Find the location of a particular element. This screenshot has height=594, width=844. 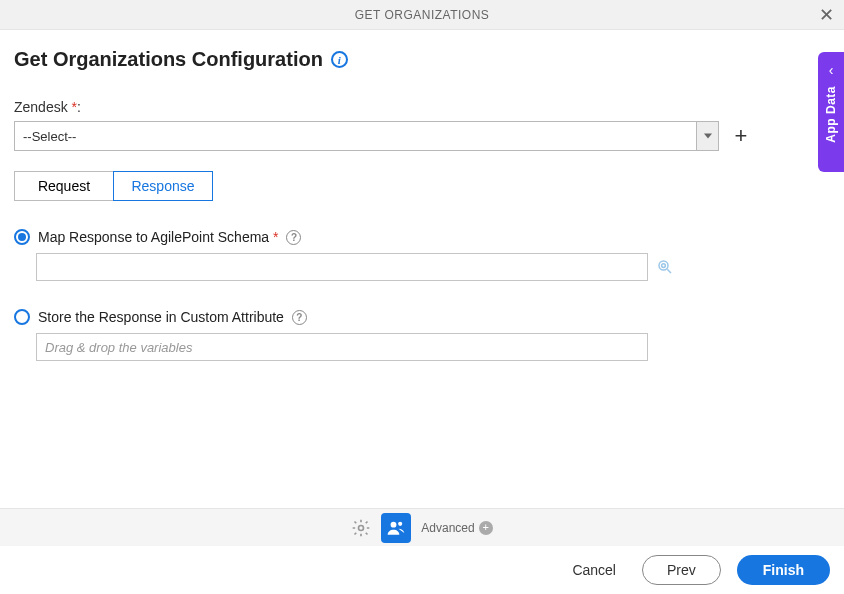

store-response-input is located at coordinates (342, 347).